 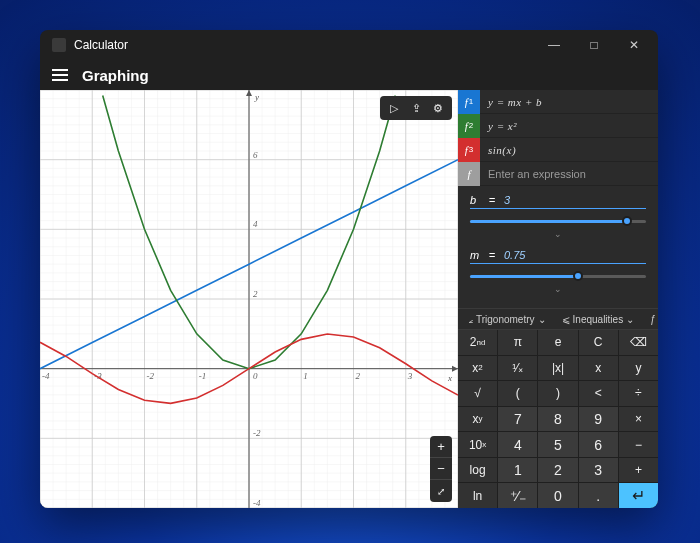 I want to click on key-1: 1, so click(x=518, y=470).